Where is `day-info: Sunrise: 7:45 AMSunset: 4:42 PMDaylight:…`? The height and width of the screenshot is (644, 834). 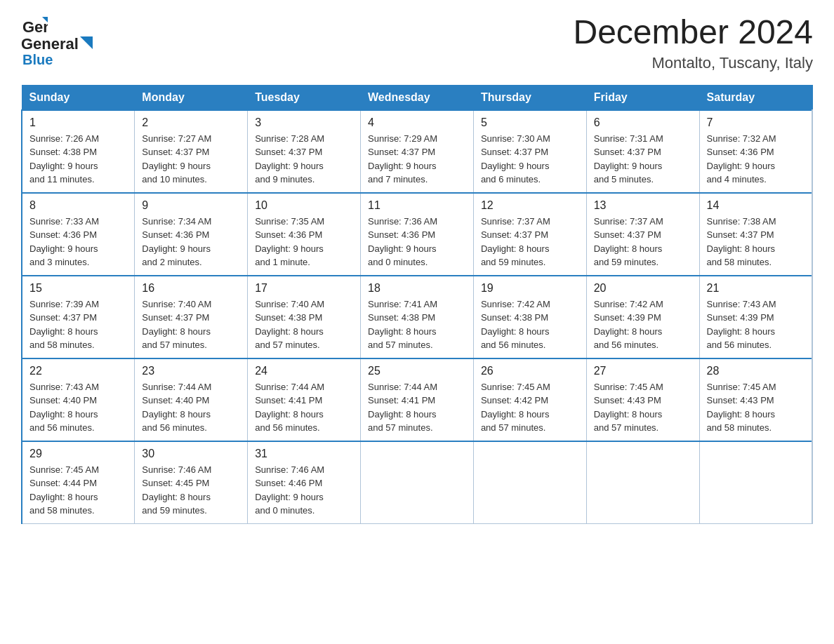 day-info: Sunrise: 7:45 AMSunset: 4:42 PMDaylight:… is located at coordinates (530, 408).